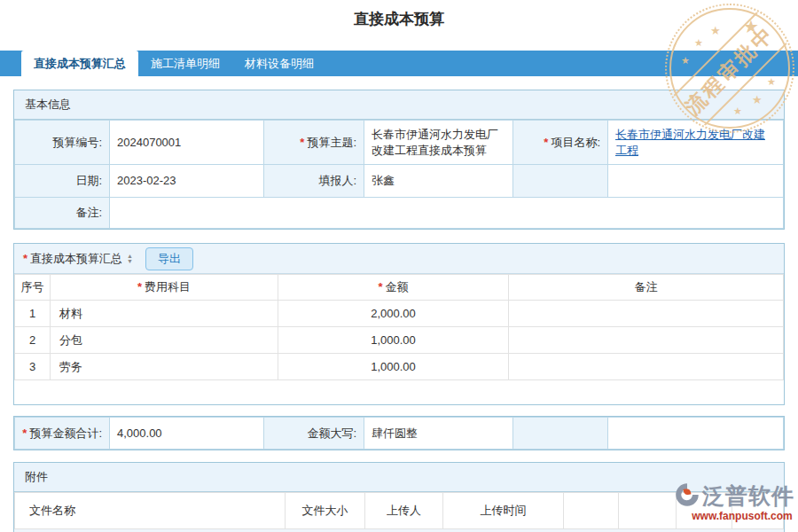 The height and width of the screenshot is (532, 798). What do you see at coordinates (80, 64) in the screenshot?
I see `tab-direct-cost-budget-summary: 直接成本预算汇总` at bounding box center [80, 64].